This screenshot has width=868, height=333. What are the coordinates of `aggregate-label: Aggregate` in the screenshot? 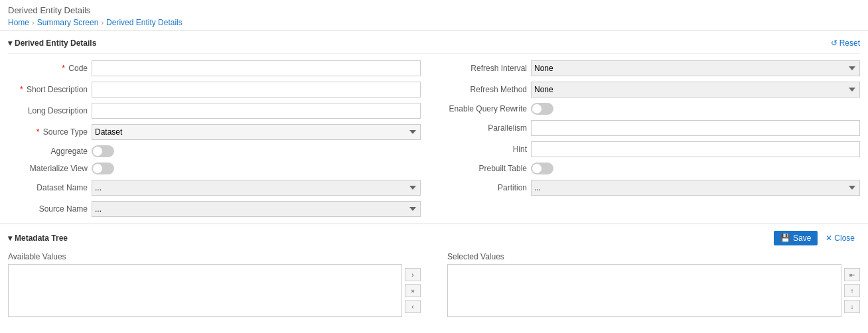 It's located at (48, 151).